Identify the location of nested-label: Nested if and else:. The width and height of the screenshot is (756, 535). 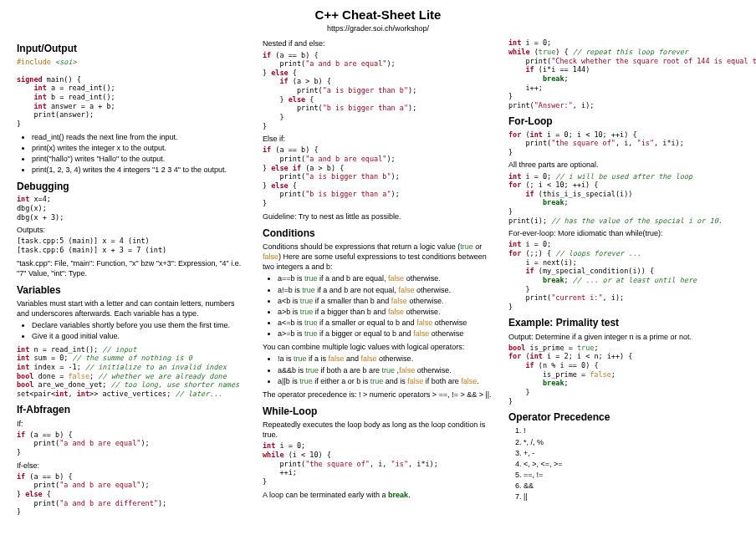
(378, 43).